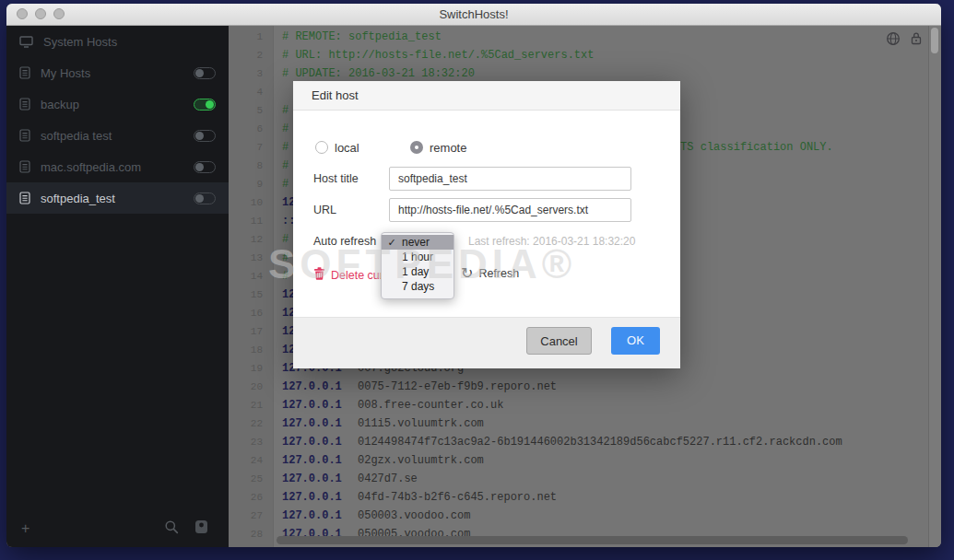 Image resolution: width=954 pixels, height=560 pixels. I want to click on sidebar-item-label: softpedia test, so click(76, 136).